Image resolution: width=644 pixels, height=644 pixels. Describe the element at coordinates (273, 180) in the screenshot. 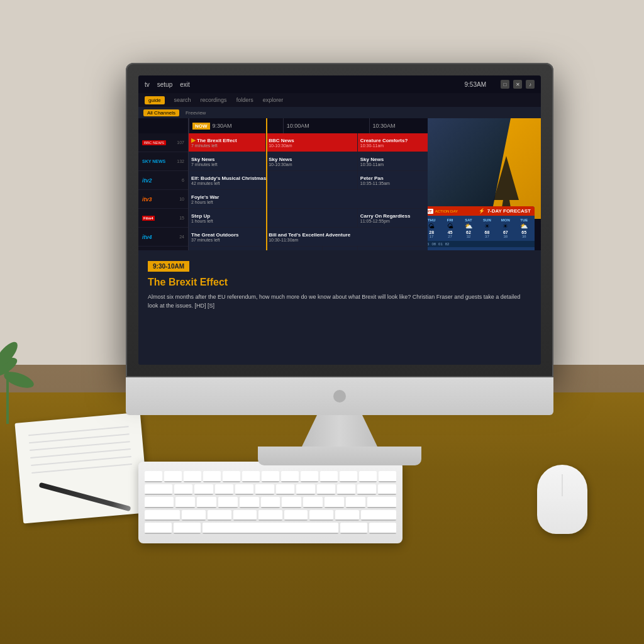

I see `program-cell: Elf: Buddy's Musical Christmas 42 minute…` at that location.